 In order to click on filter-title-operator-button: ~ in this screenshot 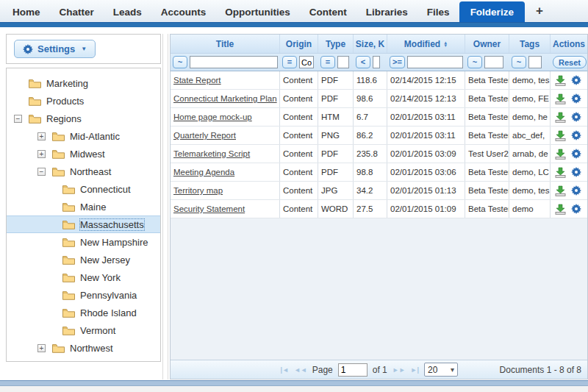, I will do `click(180, 62)`.